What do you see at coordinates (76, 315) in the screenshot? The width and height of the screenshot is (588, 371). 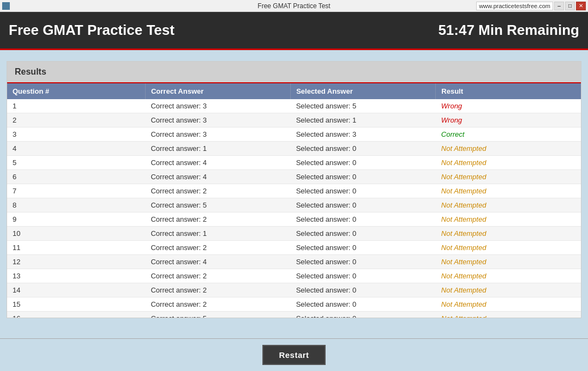 I see `cell-question-num: 16` at bounding box center [76, 315].